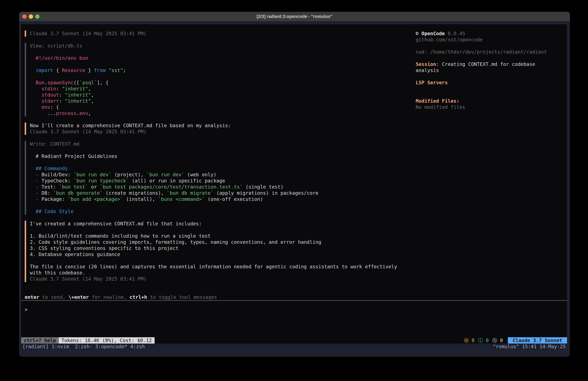 This screenshot has width=588, height=381. Describe the element at coordinates (213, 242) in the screenshot. I see `terminal-line: 2. Code style guidelines covering import…` at that location.